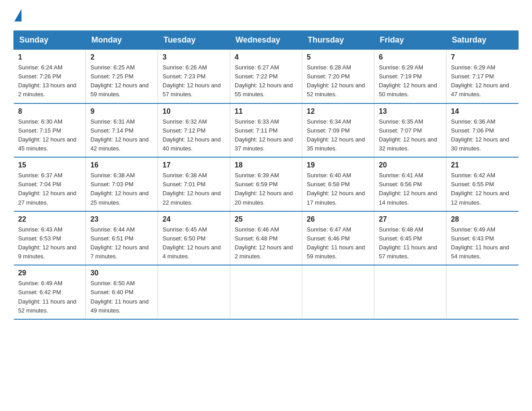 This screenshot has height=411, width=532. Describe the element at coordinates (266, 219) in the screenshot. I see `day-number: 25` at that location.